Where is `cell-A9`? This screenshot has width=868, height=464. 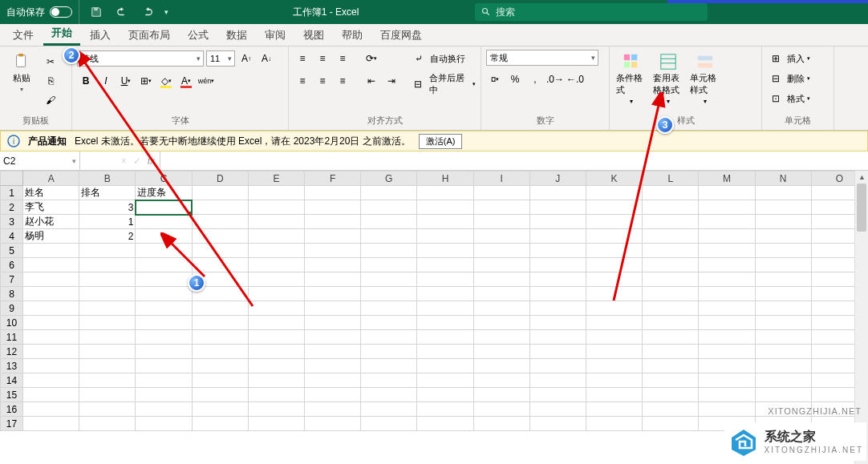
cell-A9 is located at coordinates (51, 309).